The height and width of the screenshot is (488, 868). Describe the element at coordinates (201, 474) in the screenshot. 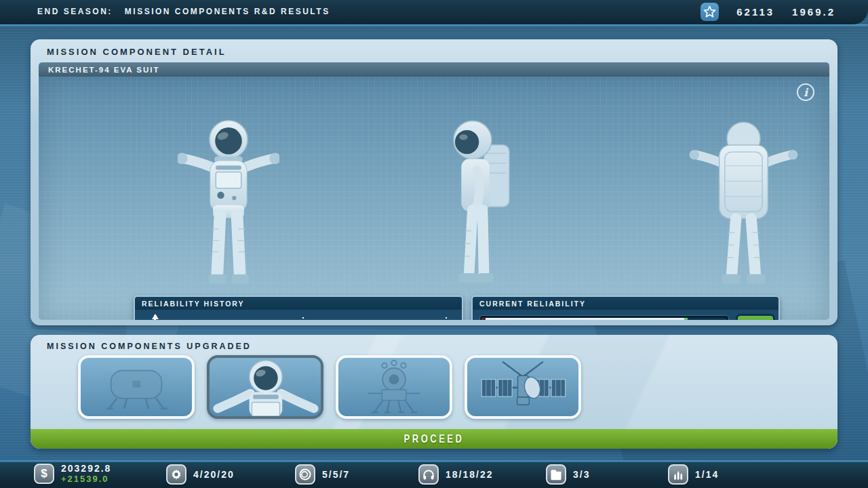

I see `rd-projects-stat: 4/20/20` at that location.